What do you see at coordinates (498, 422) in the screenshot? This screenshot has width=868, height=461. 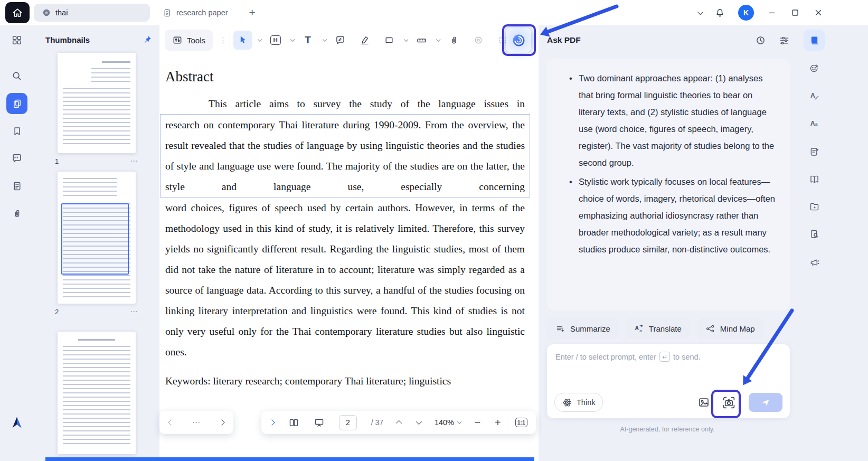 I see `zoom-in-button: +` at bounding box center [498, 422].